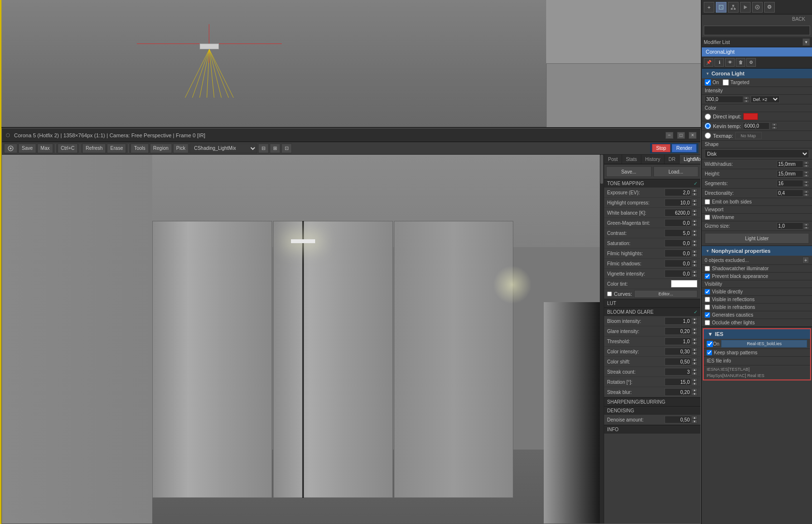 The width and height of the screenshot is (812, 524). Describe the element at coordinates (629, 172) in the screenshot. I see `save-button: Save...` at that location.